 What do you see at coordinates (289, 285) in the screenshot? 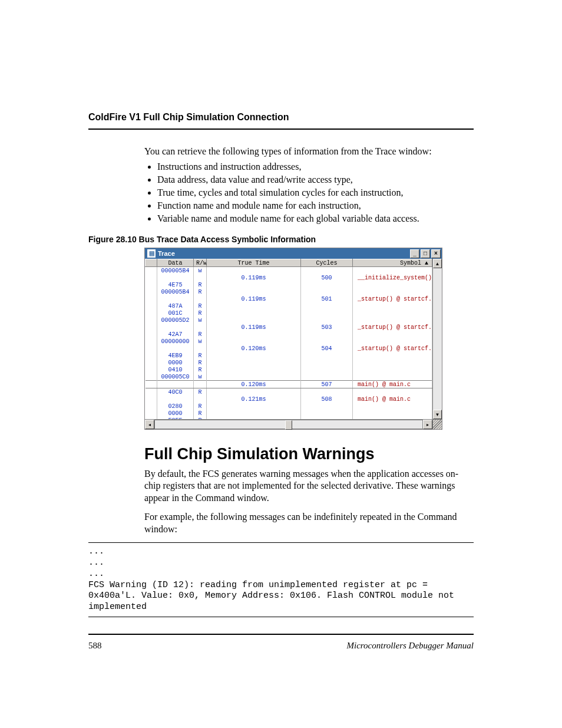
I see `trace-row: 4E75R` at bounding box center [289, 285].